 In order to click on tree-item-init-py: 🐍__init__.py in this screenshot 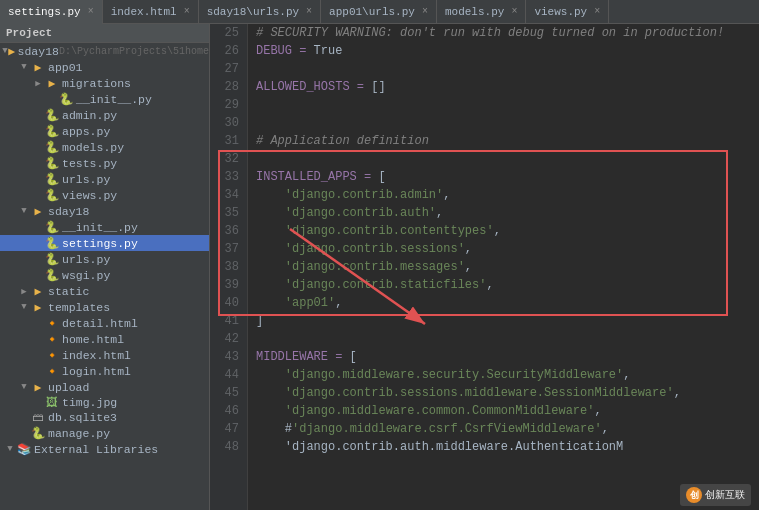, I will do `click(104, 99)`.